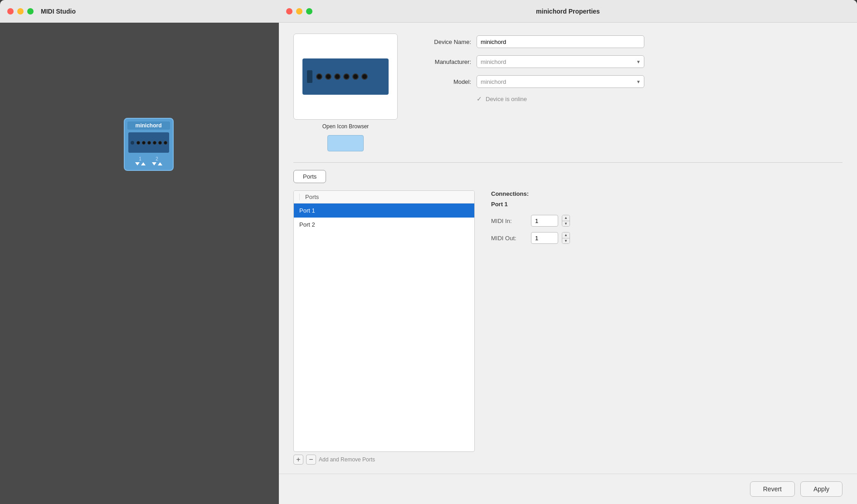  Describe the element at coordinates (384, 321) in the screenshot. I see `ports-table: Ports Port 1 Port 2` at that location.